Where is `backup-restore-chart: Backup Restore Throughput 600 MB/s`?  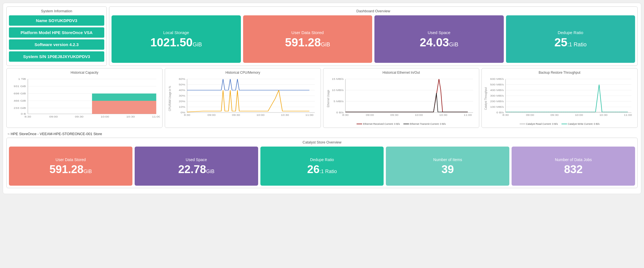
backup-restore-chart: Backup Restore Throughput 600 MB/s is located at coordinates (560, 98).